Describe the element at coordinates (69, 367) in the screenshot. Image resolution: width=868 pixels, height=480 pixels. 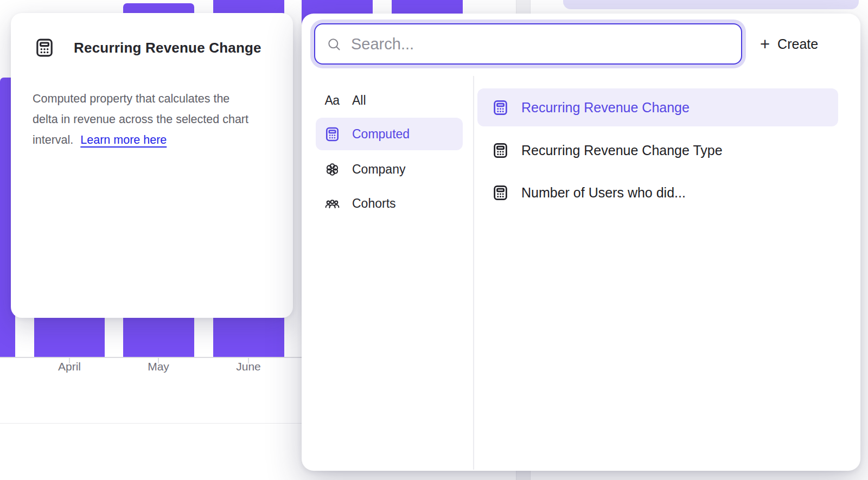
I see `month-label: April` at that location.